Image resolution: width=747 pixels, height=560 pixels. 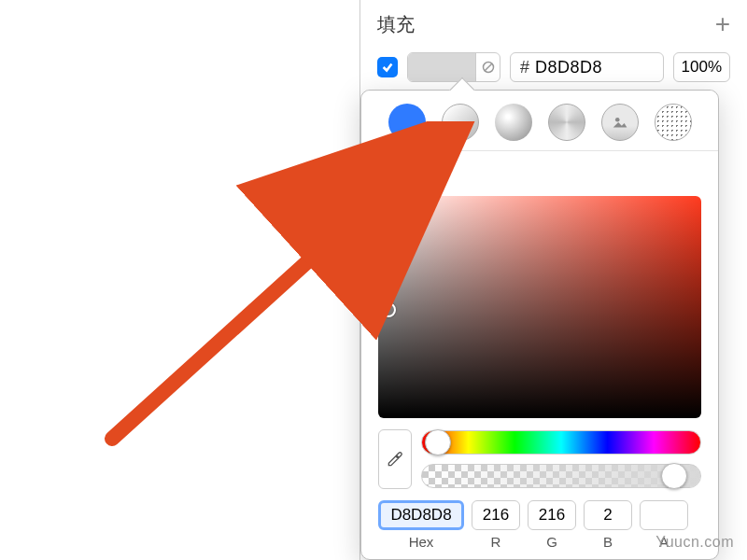 What do you see at coordinates (396, 24) in the screenshot?
I see `fill-section-title: 填充` at bounding box center [396, 24].